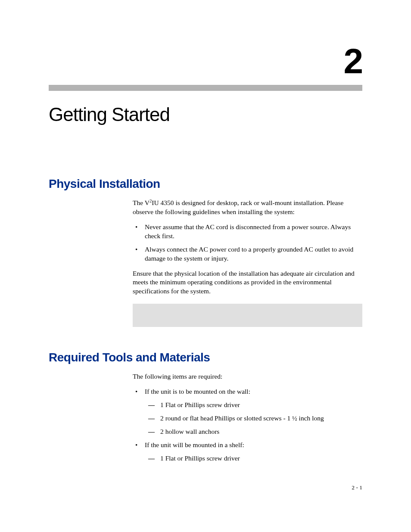 The width and height of the screenshot is (411, 532). What do you see at coordinates (247, 412) in the screenshot?
I see `list-item: If the unit is to be mounted on the wall…` at bounding box center [247, 412].